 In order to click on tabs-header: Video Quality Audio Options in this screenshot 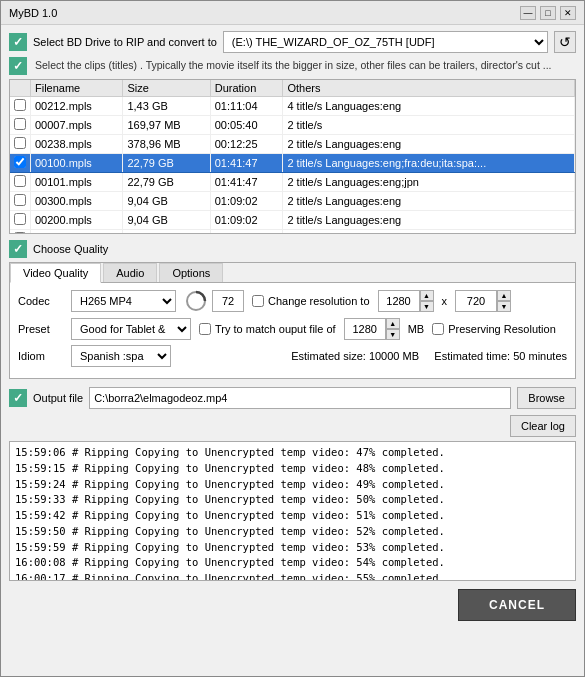, I will do `click(292, 273)`.